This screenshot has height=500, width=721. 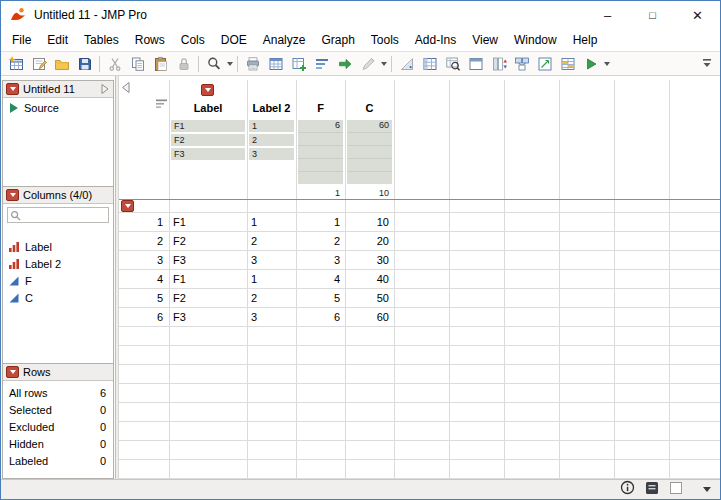 I want to click on row-number: 4, so click(x=144, y=279).